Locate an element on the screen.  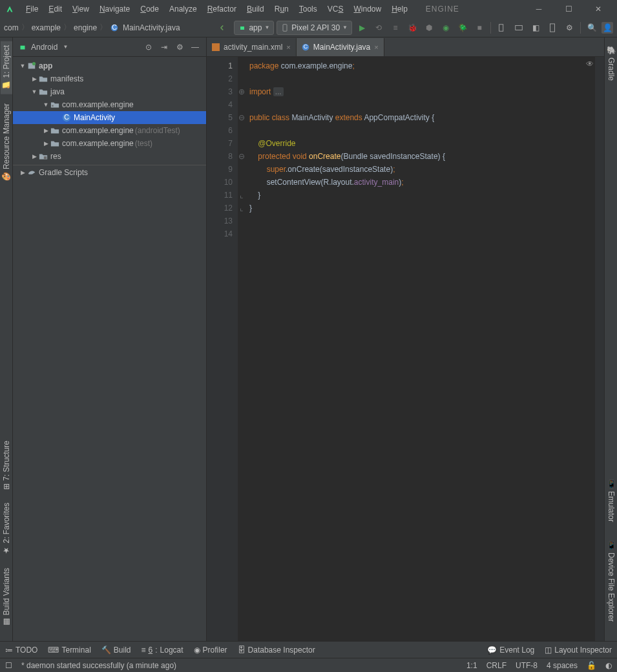
project-view-selector: Android is located at coordinates (44, 47).